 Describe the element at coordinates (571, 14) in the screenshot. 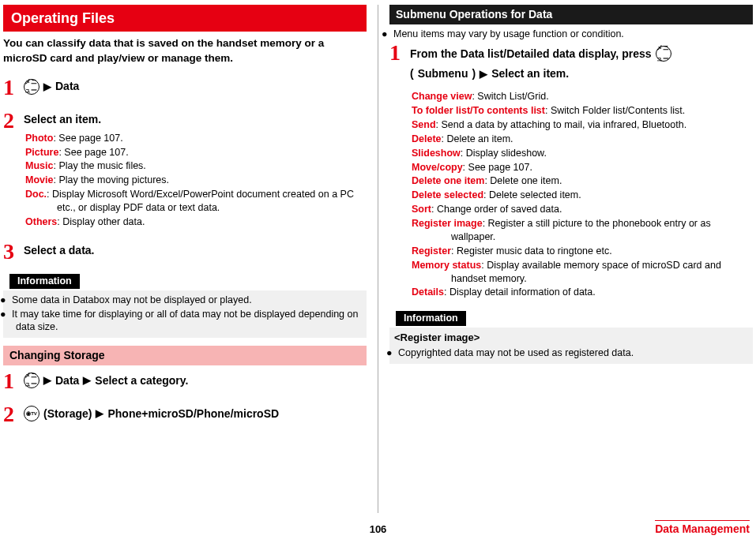

I see `submenu-operations-header: Submenu Operations for Data` at that location.